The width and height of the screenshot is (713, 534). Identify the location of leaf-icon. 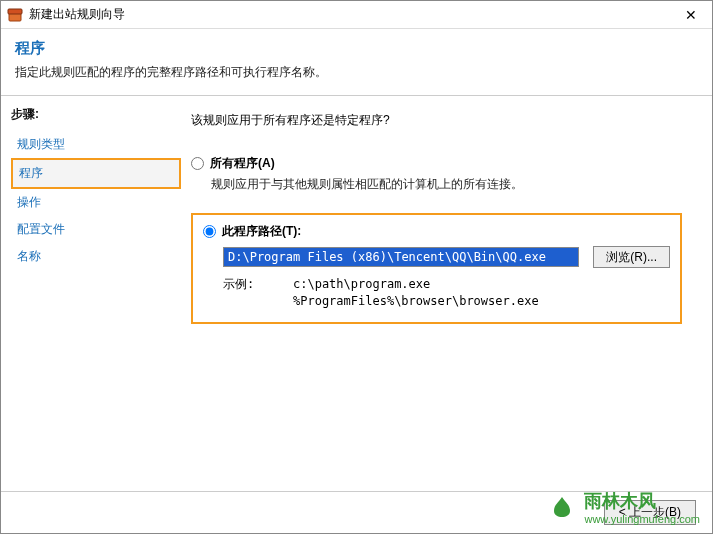
(562, 507).